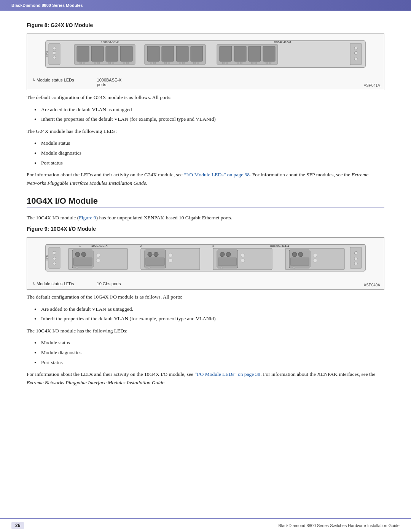  What do you see at coordinates (282, 42) in the screenshot?
I see `svg-text: BB642 41641` at bounding box center [282, 42].